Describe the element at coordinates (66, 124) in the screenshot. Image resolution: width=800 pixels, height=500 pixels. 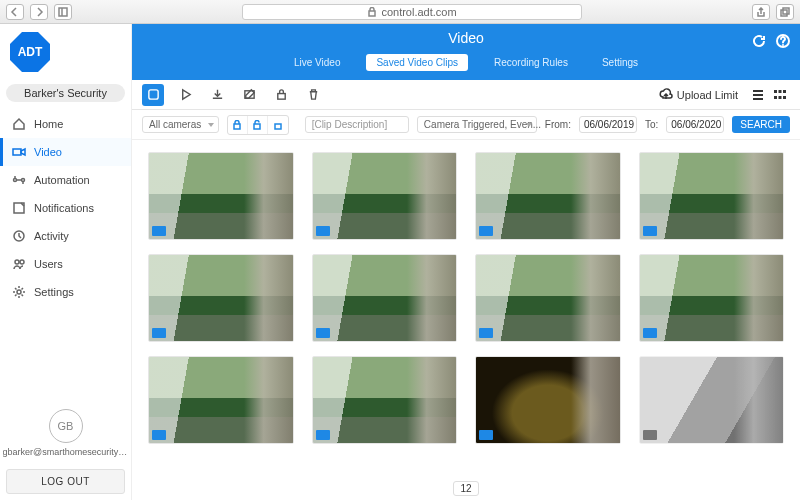
I see `sidebar-item-home: Home` at that location.